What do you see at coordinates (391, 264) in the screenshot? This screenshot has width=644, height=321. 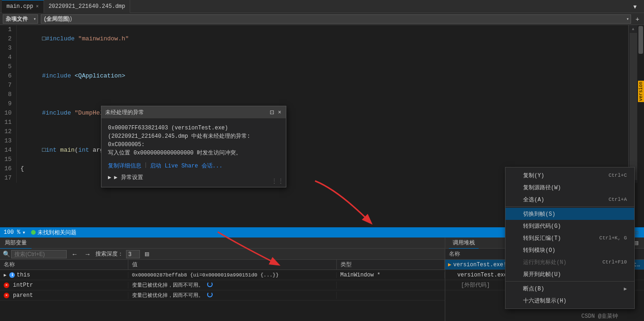 I see `col-type: 类型` at bounding box center [391, 264].